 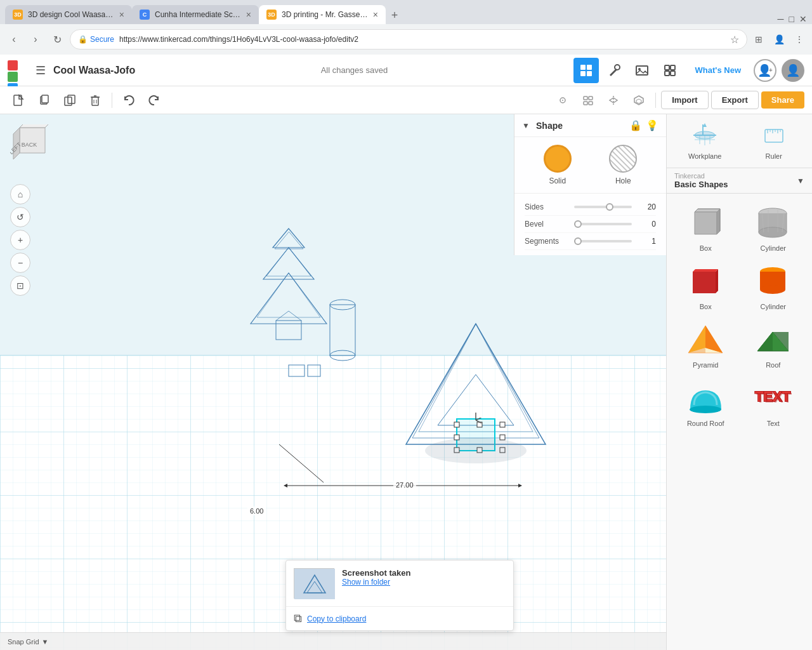 What do you see at coordinates (44, 100) in the screenshot?
I see `copy-icon` at bounding box center [44, 100].